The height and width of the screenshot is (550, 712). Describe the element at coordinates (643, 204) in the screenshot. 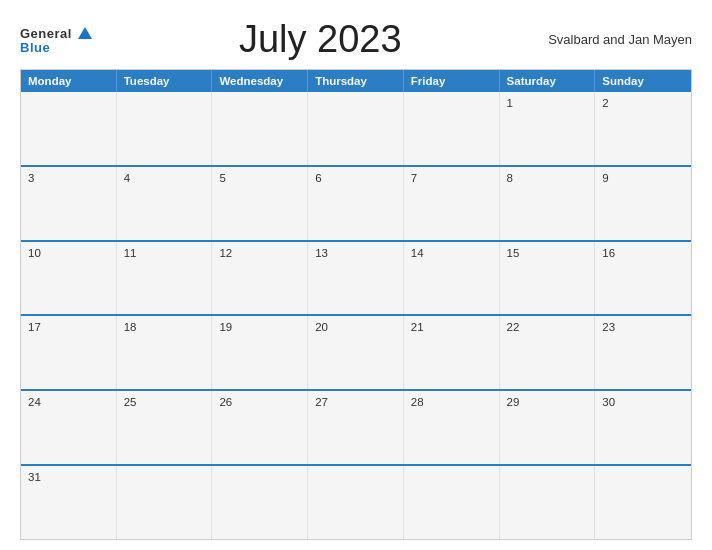

I see `calendar-day-9: 9` at that location.